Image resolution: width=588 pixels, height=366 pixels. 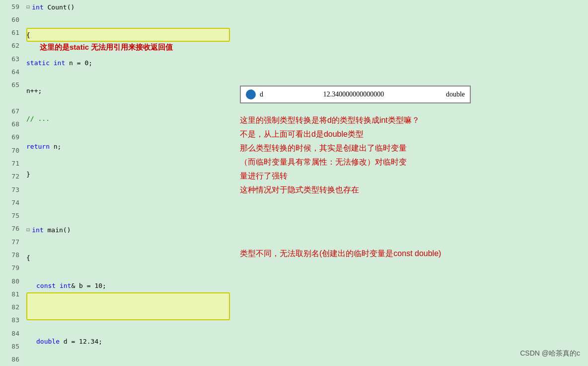 I want to click on line-num-76: 76, so click(x=11, y=229).